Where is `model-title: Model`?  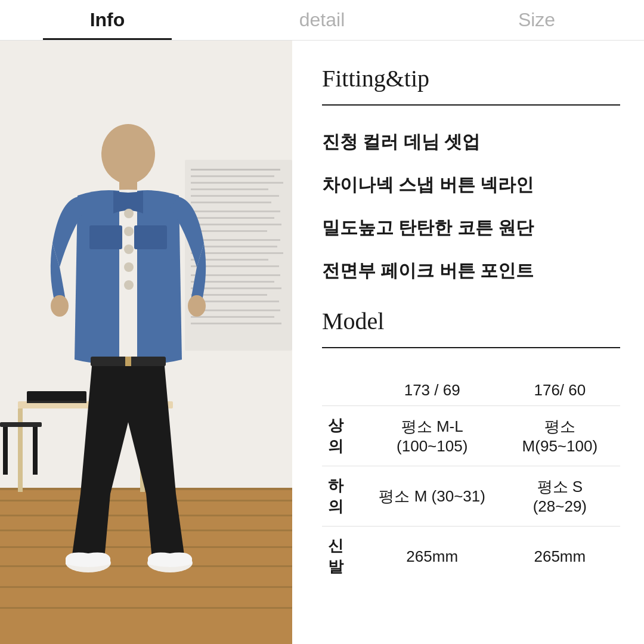 model-title: Model is located at coordinates (471, 321).